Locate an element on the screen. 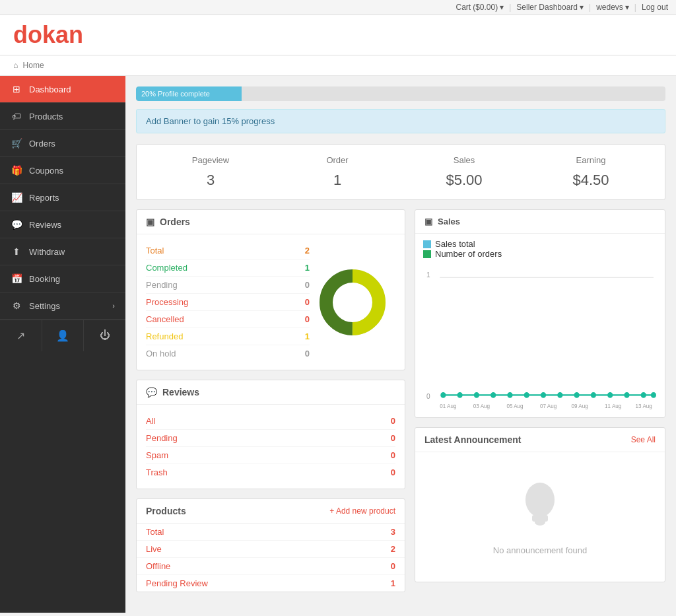 This screenshot has height=616, width=676. withdraw-icon: ⬆ is located at coordinates (17, 252).